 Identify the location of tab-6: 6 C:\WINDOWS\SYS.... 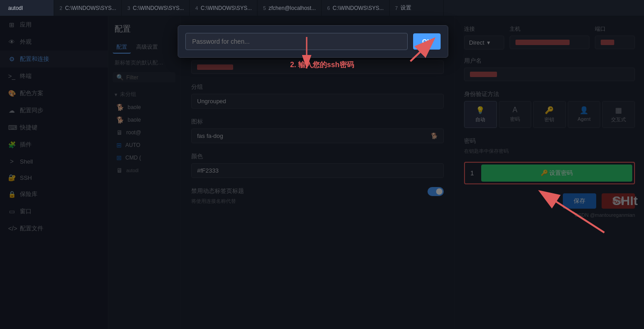
(355, 8).